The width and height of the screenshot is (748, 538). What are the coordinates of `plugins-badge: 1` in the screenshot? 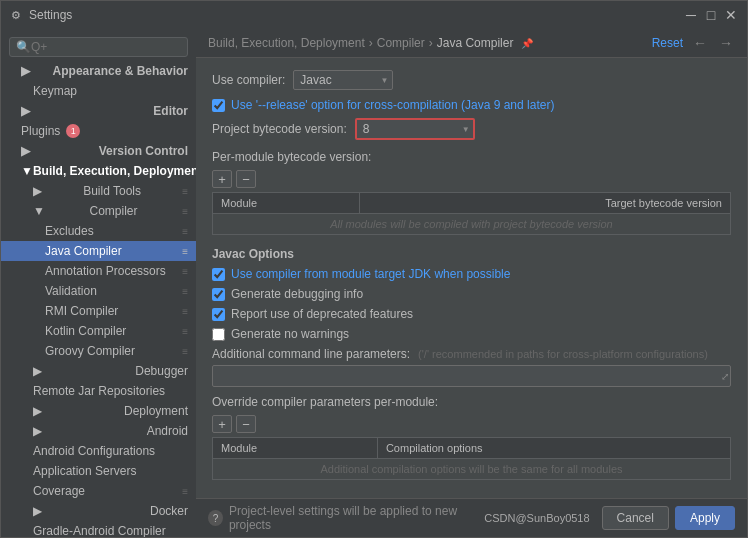 It's located at (73, 131).